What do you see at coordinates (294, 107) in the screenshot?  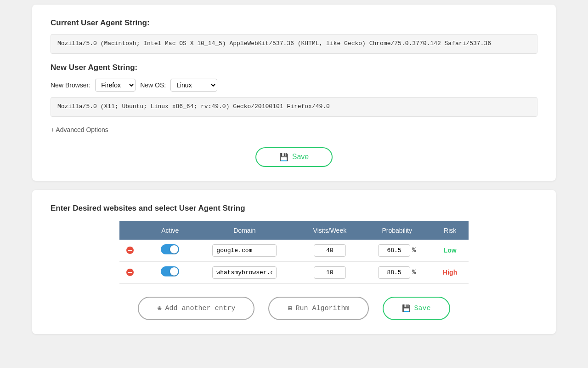 I see `new-ua-display: Mozilla/5.0 (X11; Ubuntu; Linux x86_64; …` at bounding box center [294, 107].